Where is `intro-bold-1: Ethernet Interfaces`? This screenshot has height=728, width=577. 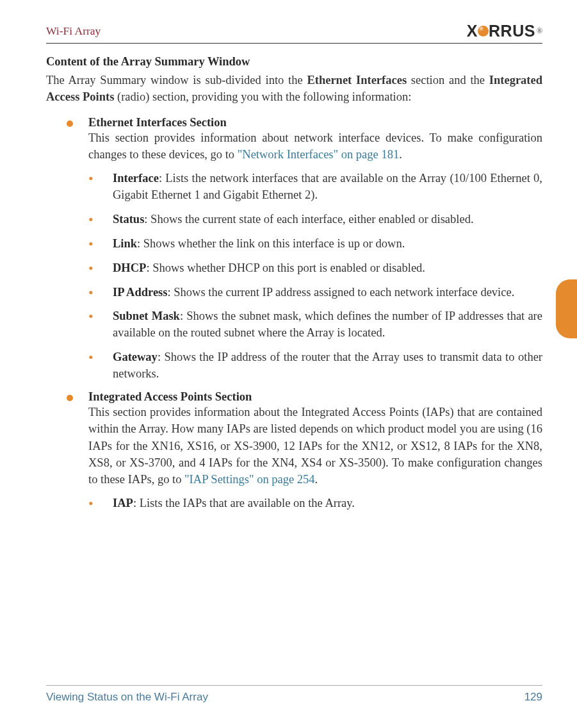 intro-bold-1: Ethernet Interfaces is located at coordinates (357, 80).